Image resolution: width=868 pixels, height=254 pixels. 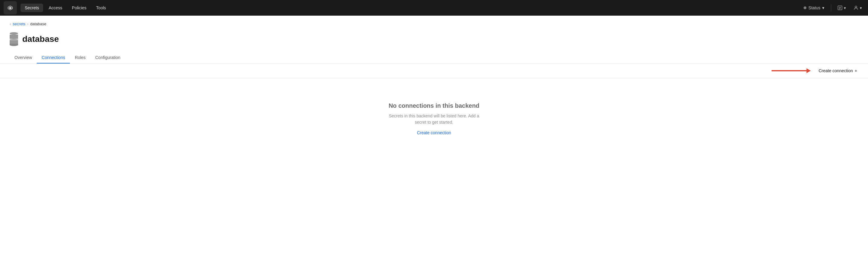 What do you see at coordinates (858, 8) in the screenshot?
I see `avatar-button: ▾` at bounding box center [858, 8].